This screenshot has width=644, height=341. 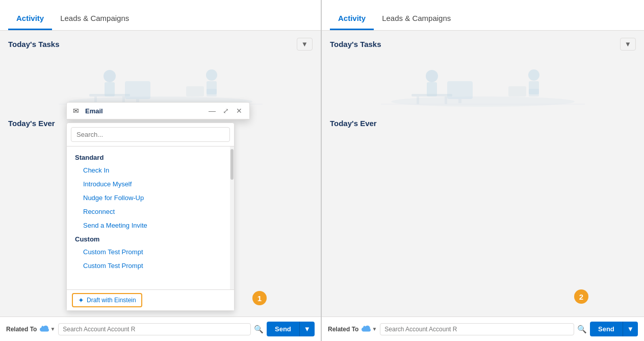 What do you see at coordinates (483, 15) in the screenshot?
I see `right-tabs: Activity Leads & Campaigns` at bounding box center [483, 15].